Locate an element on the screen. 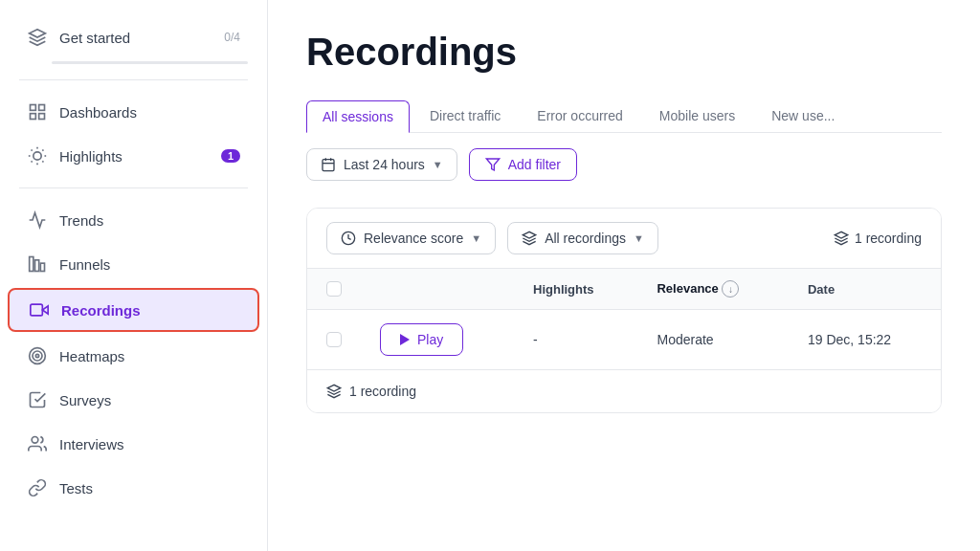 This screenshot has height=551, width=980. sidebar-item-label: Dashboards is located at coordinates (98, 113).